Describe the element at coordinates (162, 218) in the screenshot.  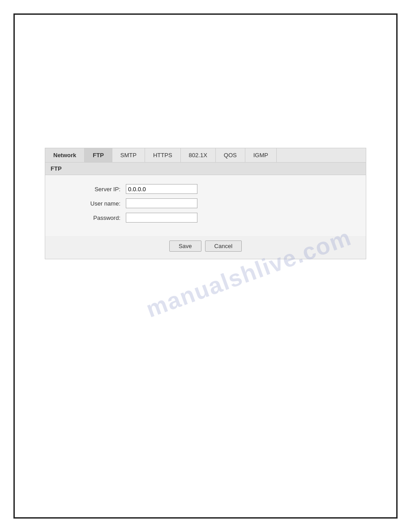
I see `password-input` at that location.